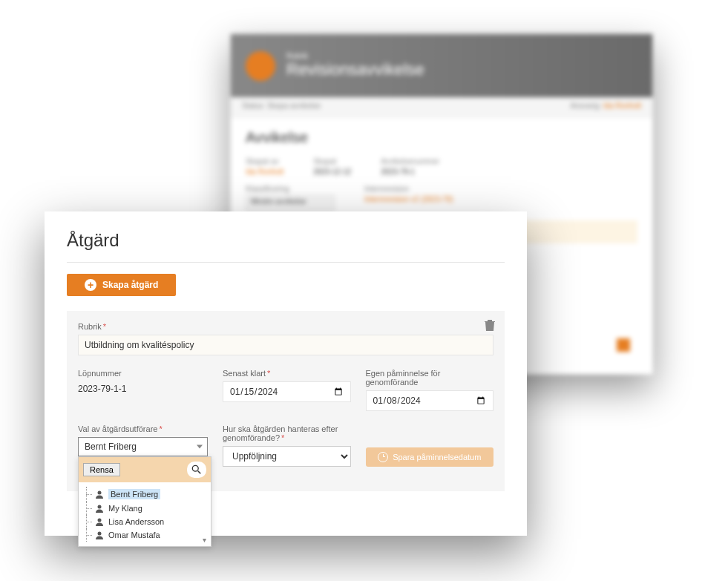 Image resolution: width=728 pixels, height=581 pixels. I want to click on performer-dropdown-popup: Rensa Bernt Friberg, so click(145, 502).